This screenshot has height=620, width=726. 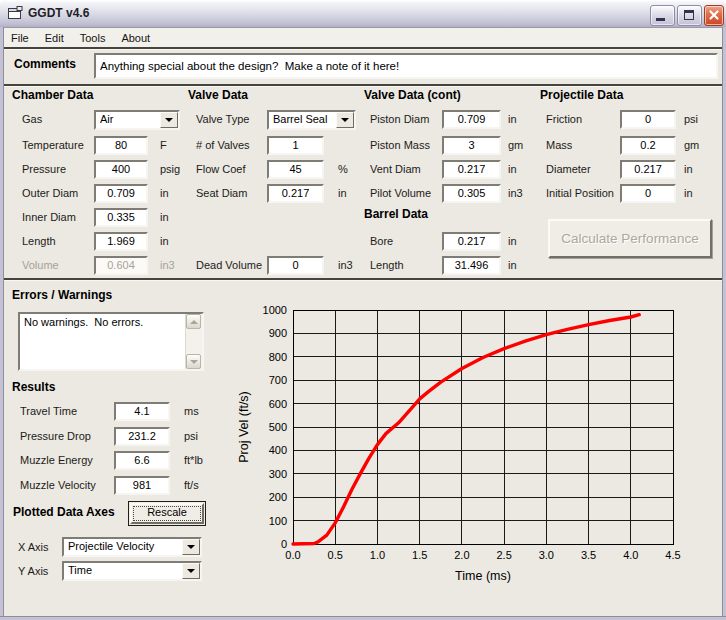 What do you see at coordinates (387, 265) in the screenshot?
I see `valve-data-cont-length-label: Length` at bounding box center [387, 265].